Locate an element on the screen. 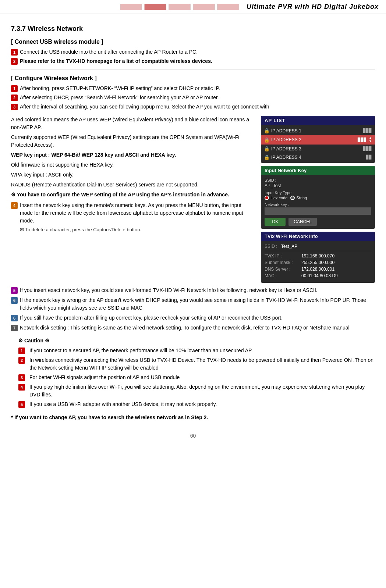  caution-item-2: 2 In wireless connectivity connecting th… is located at coordinates (196, 364).